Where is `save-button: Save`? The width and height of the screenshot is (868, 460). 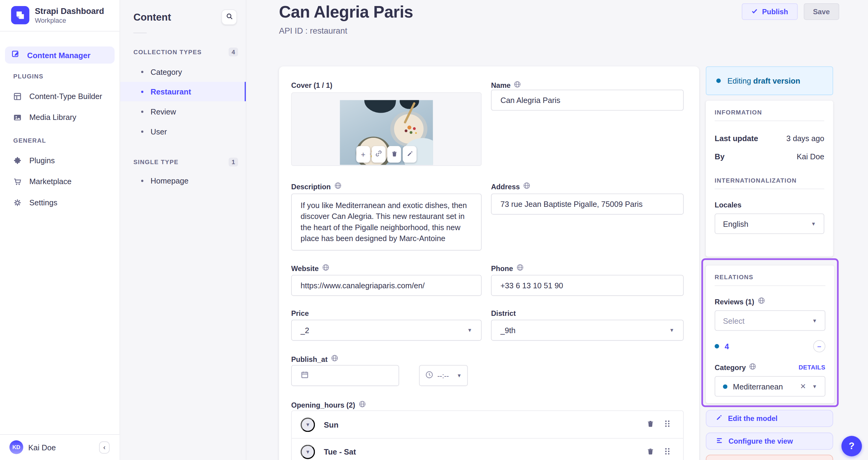 save-button: Save is located at coordinates (822, 11).